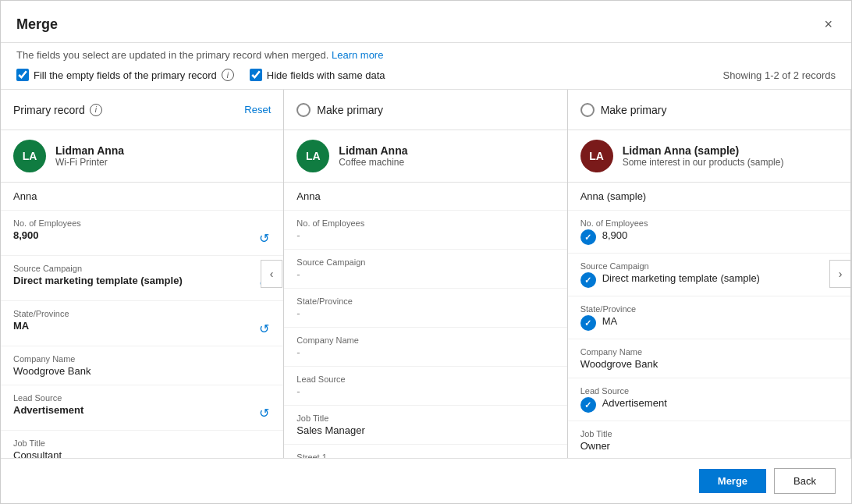  Describe the element at coordinates (426, 22) in the screenshot. I see `dialog-header: Merge ×` at that location.